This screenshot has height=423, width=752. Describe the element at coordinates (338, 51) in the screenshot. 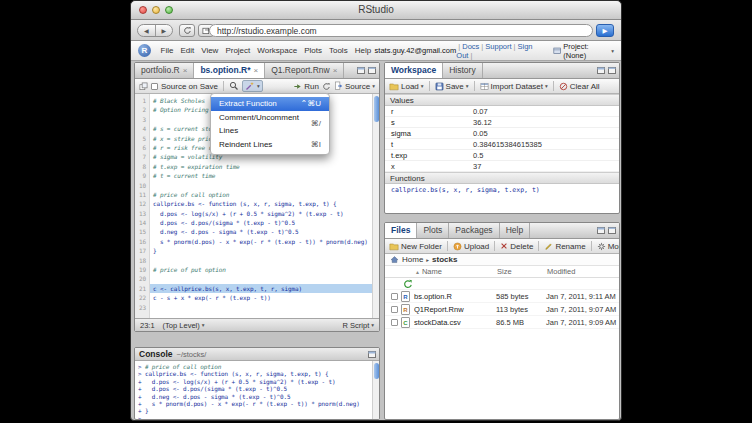

I see `menu-tools: Tools` at that location.